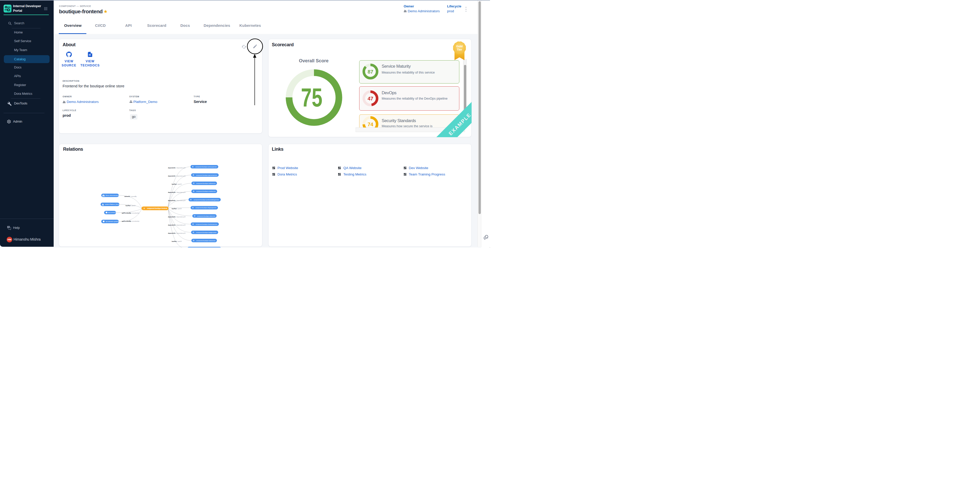 The image size is (980, 495). Describe the element at coordinates (131, 196) in the screenshot. I see `svg-text: ownerOf / ownedBy` at that location.